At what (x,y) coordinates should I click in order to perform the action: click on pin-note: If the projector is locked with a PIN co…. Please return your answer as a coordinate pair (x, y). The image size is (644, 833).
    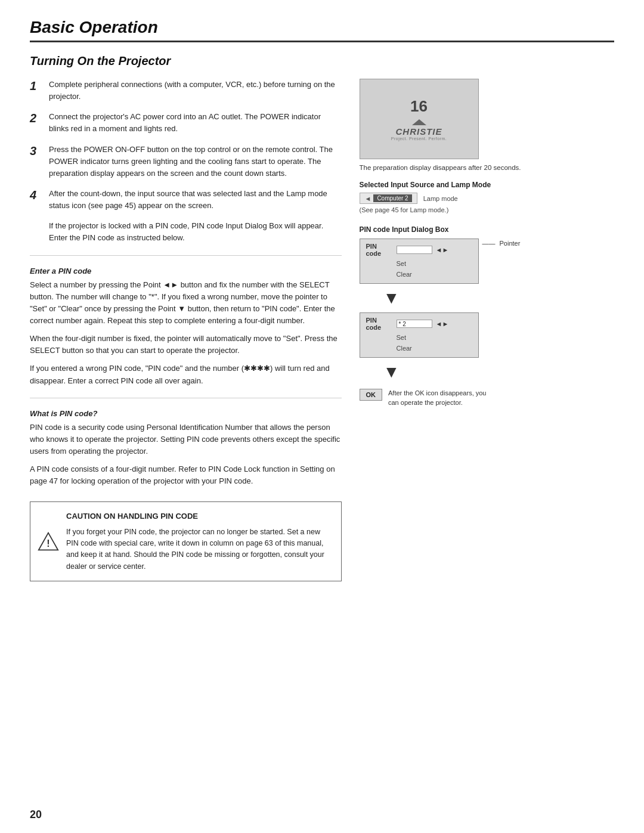
    Looking at the image, I should click on (196, 232).